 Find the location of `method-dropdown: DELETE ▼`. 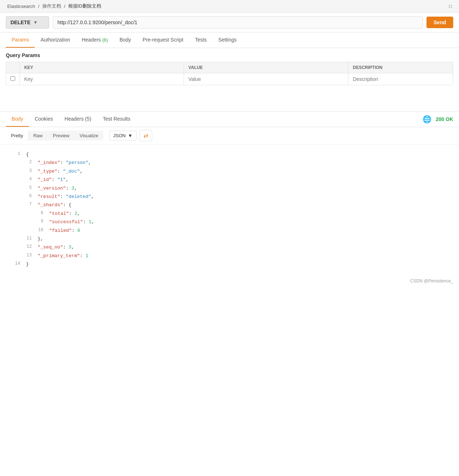

method-dropdown: DELETE ▼ is located at coordinates (27, 22).